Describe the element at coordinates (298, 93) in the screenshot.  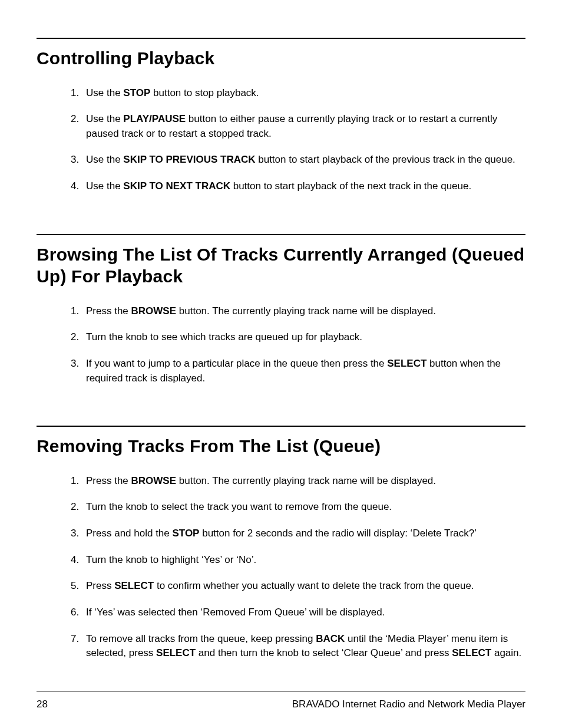
I see `step-item: 1.Use the STOP button to stop playback.` at that location.